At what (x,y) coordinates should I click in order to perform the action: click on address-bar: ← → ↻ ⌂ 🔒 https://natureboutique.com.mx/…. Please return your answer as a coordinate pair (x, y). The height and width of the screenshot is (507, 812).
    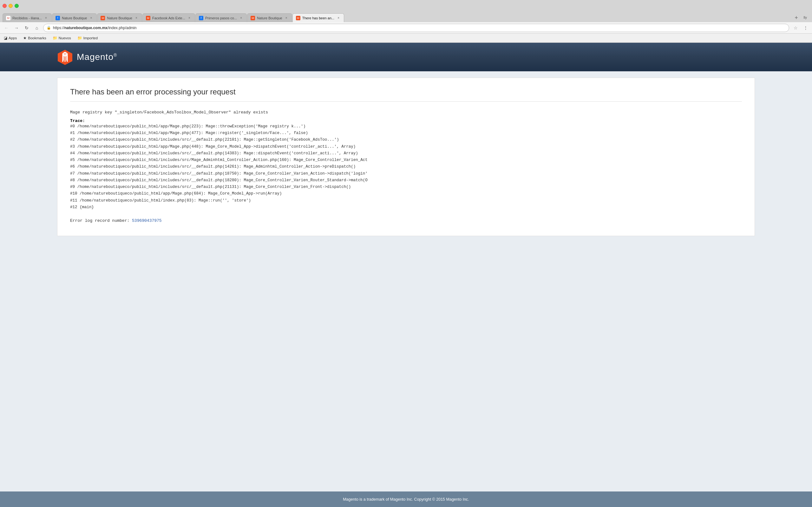
    Looking at the image, I should click on (406, 28).